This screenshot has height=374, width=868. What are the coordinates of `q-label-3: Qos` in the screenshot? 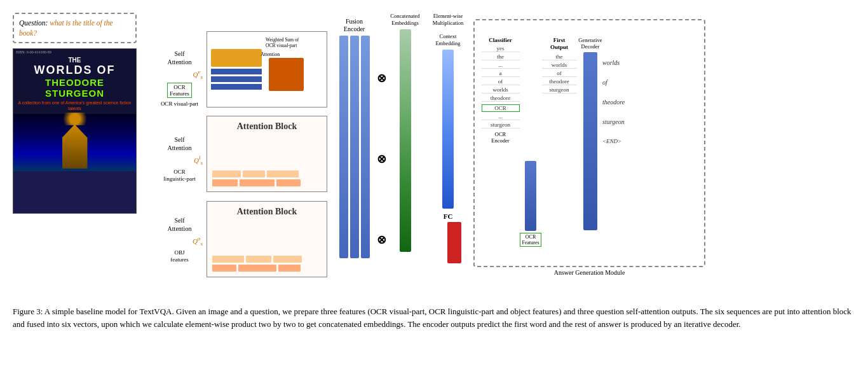 It's located at (179, 241).